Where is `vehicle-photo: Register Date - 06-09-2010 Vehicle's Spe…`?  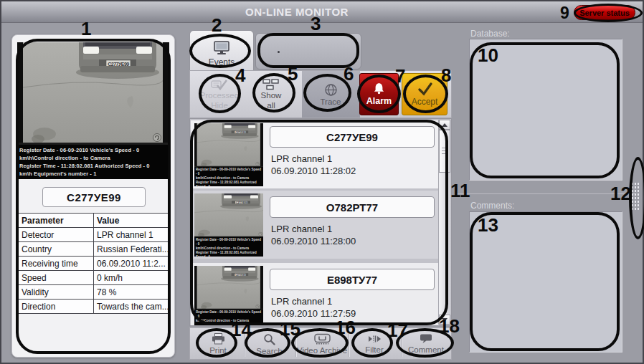
vehicle-photo: Register Date - 06-09-2010 Vehicle's Spe… is located at coordinates (93, 110).